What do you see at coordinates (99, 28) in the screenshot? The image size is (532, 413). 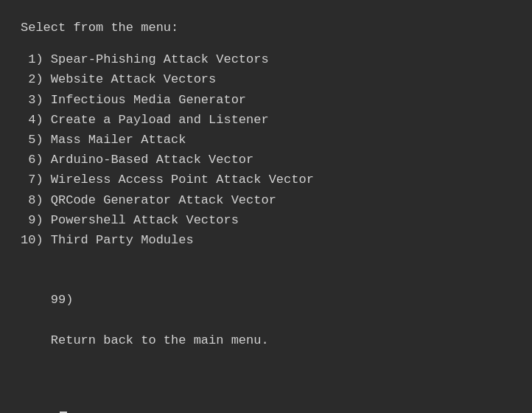 I see `menu-header-text: Select from the menu:` at bounding box center [99, 28].